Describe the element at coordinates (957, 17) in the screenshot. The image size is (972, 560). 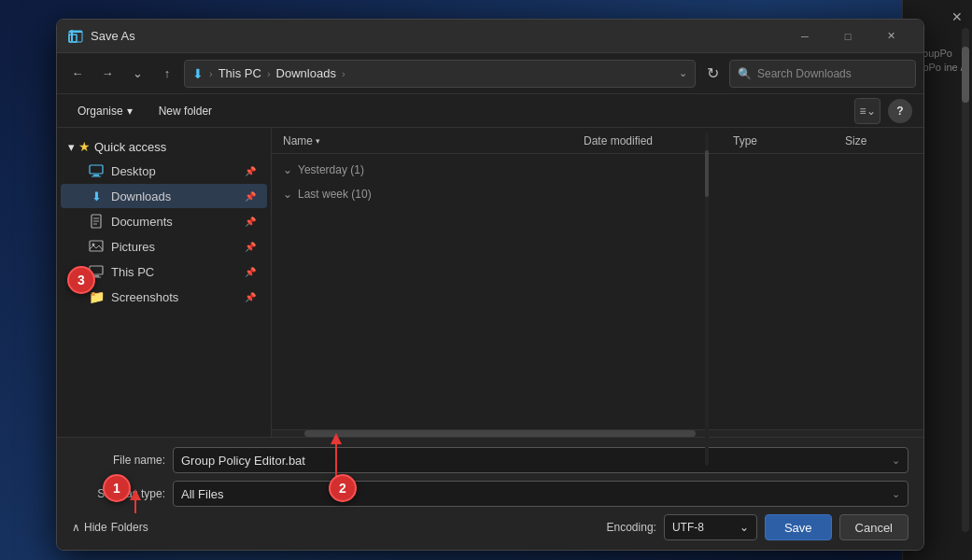
I see `right-panel-close-icon: ✕` at that location.